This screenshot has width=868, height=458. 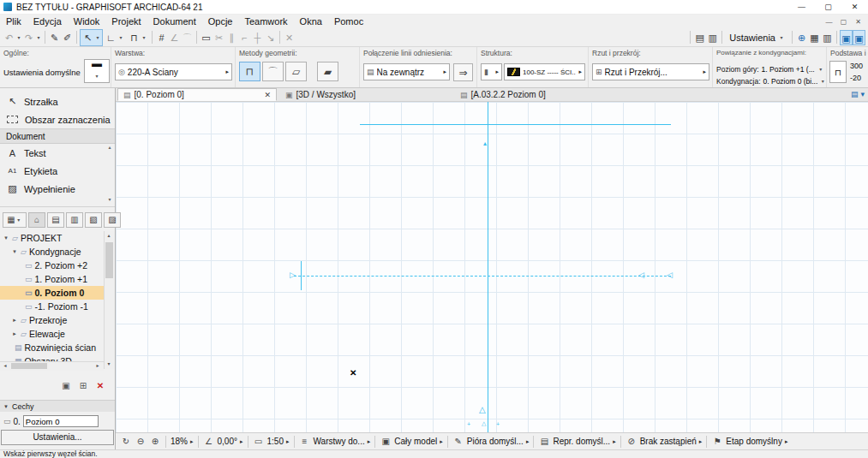 I want to click on story-home-row: Kondygnacja: 0. Poziom 0 (bi... ▾, so click(x=771, y=80).